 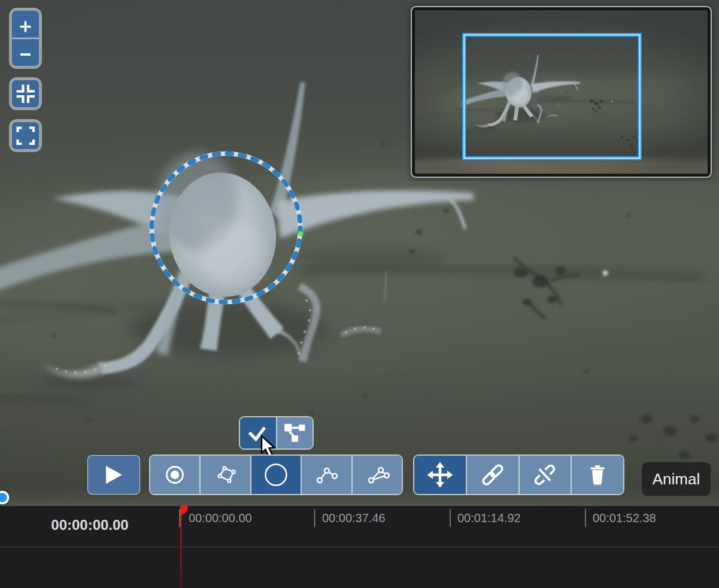 I want to click on svg-text: 00:01:14.92, so click(x=489, y=518).